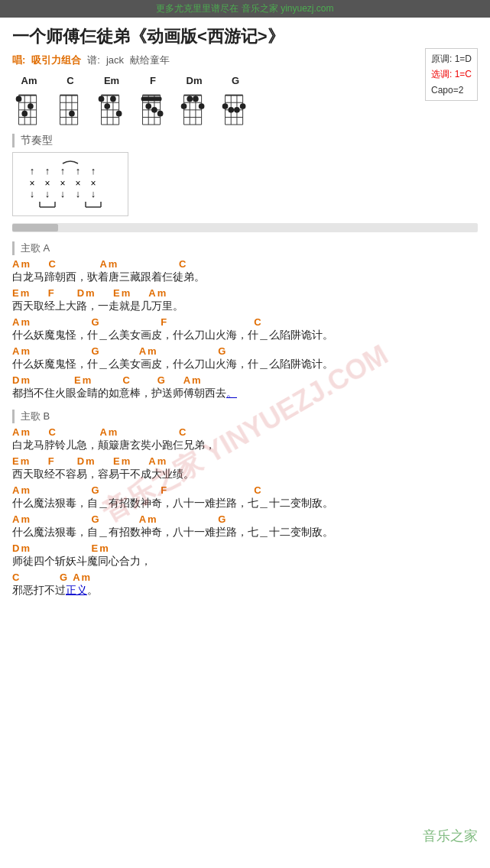 The width and height of the screenshot is (490, 868). Describe the element at coordinates (35, 228) in the screenshot. I see `scrollbar-thumb` at that location.